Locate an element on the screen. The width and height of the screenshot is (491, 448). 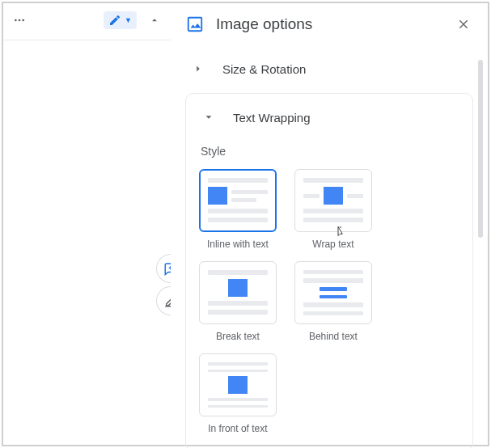
section-text-wrapping-header: Text Wrapping is located at coordinates (329, 116).